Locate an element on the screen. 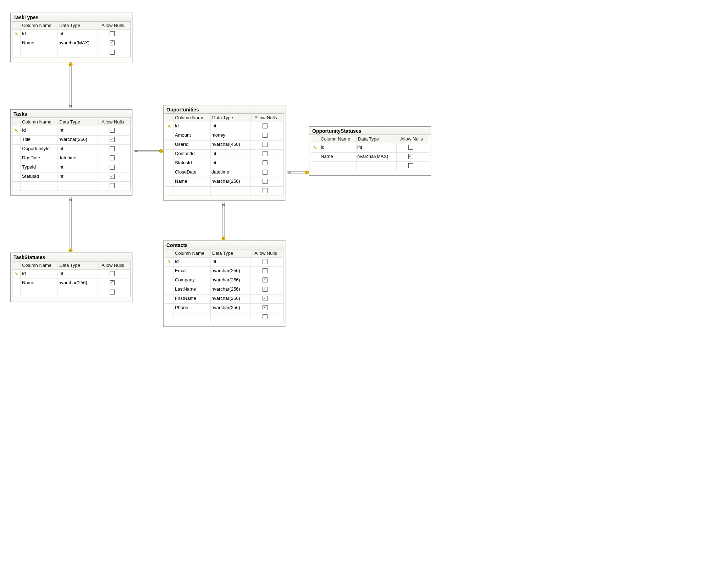 The width and height of the screenshot is (728, 572). column-name-cell: Amount is located at coordinates (192, 136).